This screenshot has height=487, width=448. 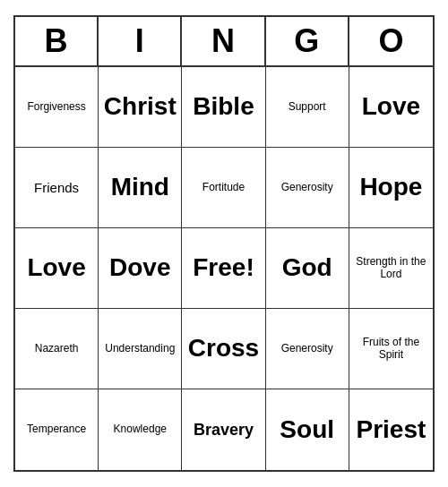 What do you see at coordinates (307, 349) in the screenshot?
I see `cell-text-18: Generosity` at bounding box center [307, 349].